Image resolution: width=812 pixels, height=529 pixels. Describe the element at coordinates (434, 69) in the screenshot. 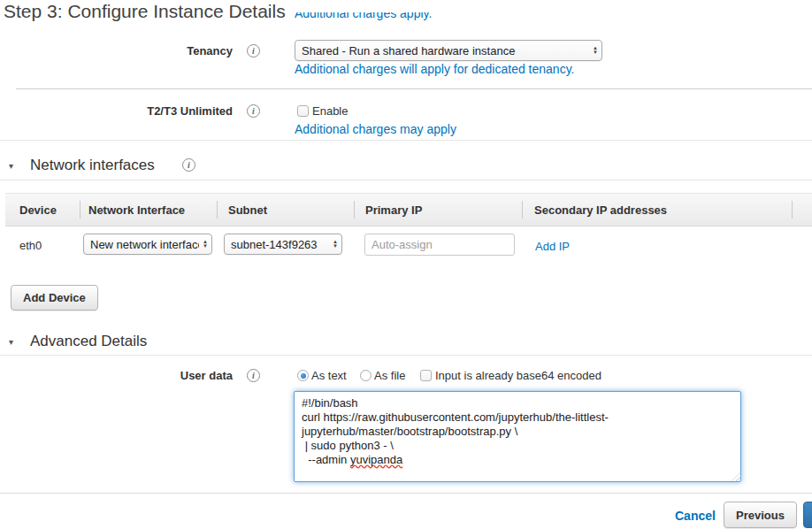

I see `dedicated-tenancy-charges-link: Additional charges will apply for dedica…` at that location.